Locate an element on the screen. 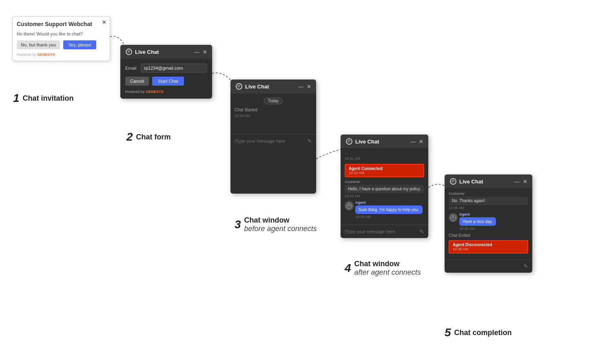 This screenshot has height=364, width=600. email-row: Email is located at coordinates (166, 68).